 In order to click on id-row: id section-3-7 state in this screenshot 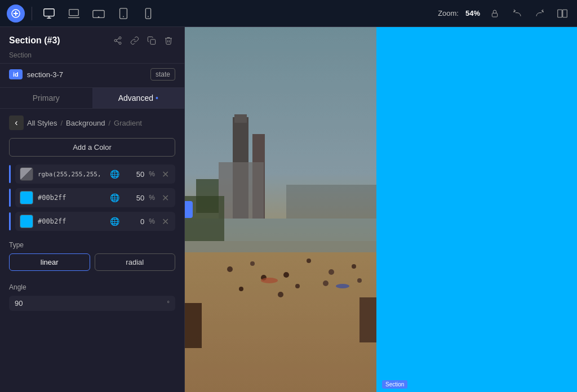, I will do `click(92, 75)`.